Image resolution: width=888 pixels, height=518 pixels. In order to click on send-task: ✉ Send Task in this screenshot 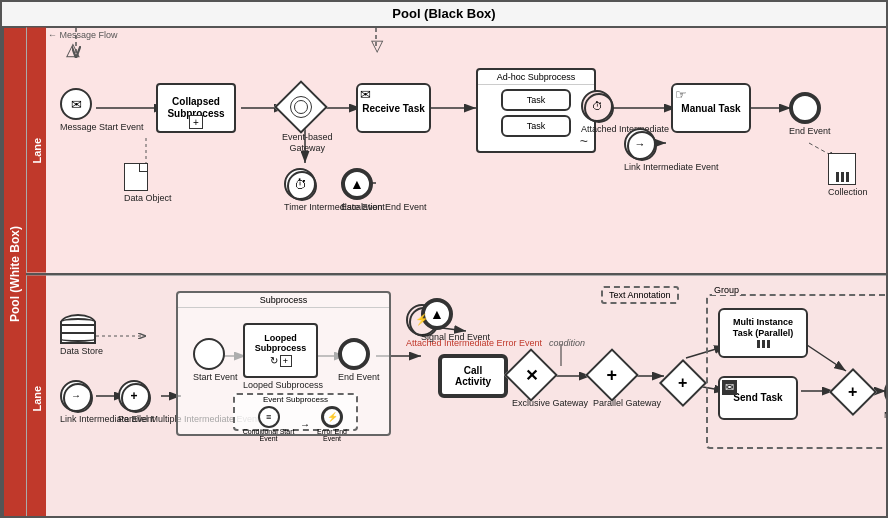, I will do `click(758, 398)`.